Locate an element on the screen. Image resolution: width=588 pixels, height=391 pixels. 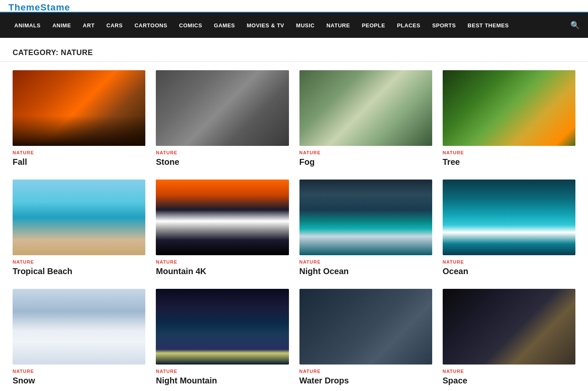
nav-item: BEST THEMES is located at coordinates (488, 25).